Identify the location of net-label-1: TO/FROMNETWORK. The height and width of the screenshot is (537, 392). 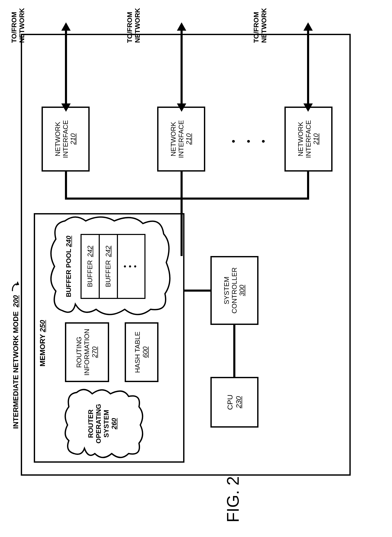
(18, 25).